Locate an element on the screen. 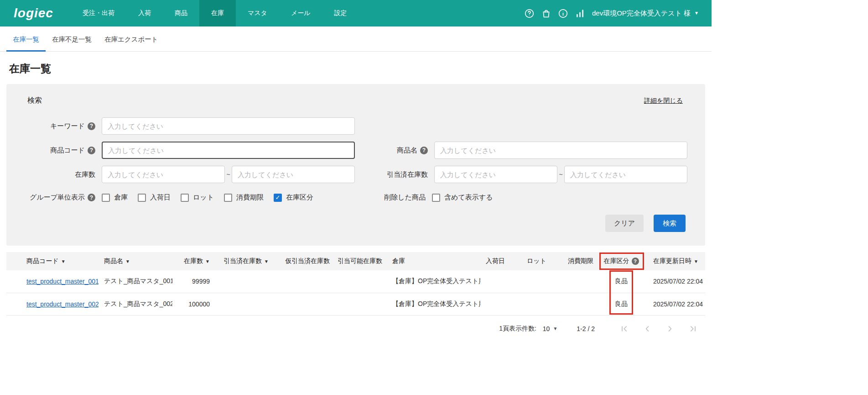 The height and width of the screenshot is (395, 868). col-header-product-code: 商品コード▼ is located at coordinates (52, 261).